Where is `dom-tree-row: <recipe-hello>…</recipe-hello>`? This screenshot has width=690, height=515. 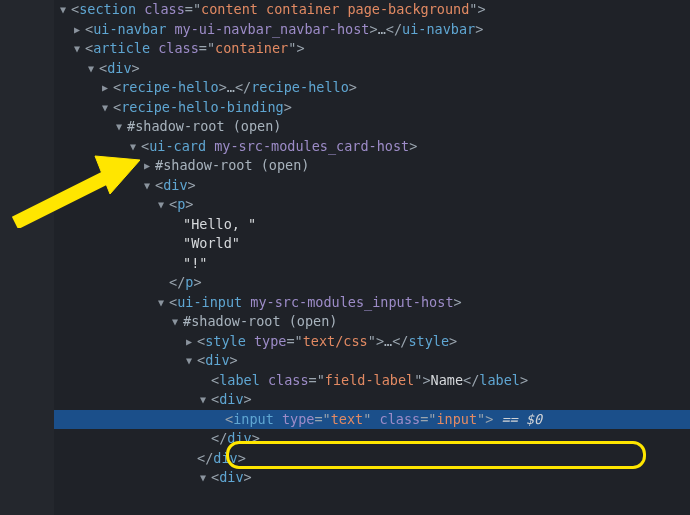
dom-tree-row: <recipe-hello>…</recipe-hello> is located at coordinates (372, 88).